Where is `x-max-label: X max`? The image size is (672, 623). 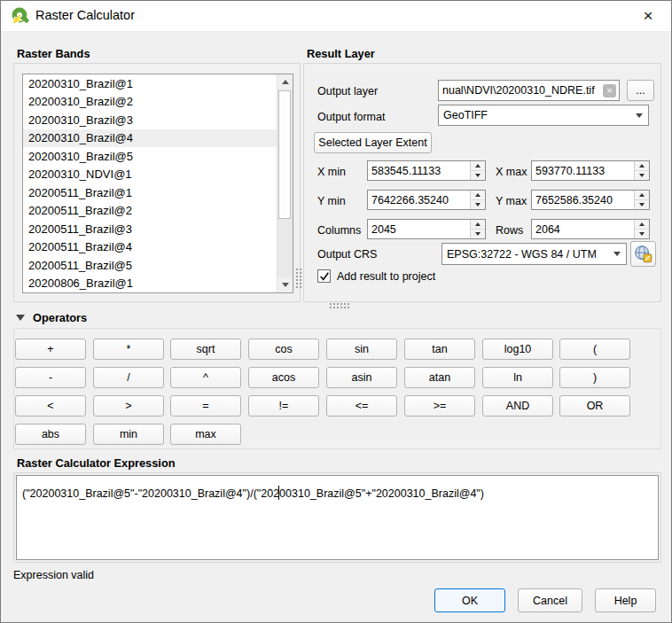 x-max-label: X max is located at coordinates (511, 172).